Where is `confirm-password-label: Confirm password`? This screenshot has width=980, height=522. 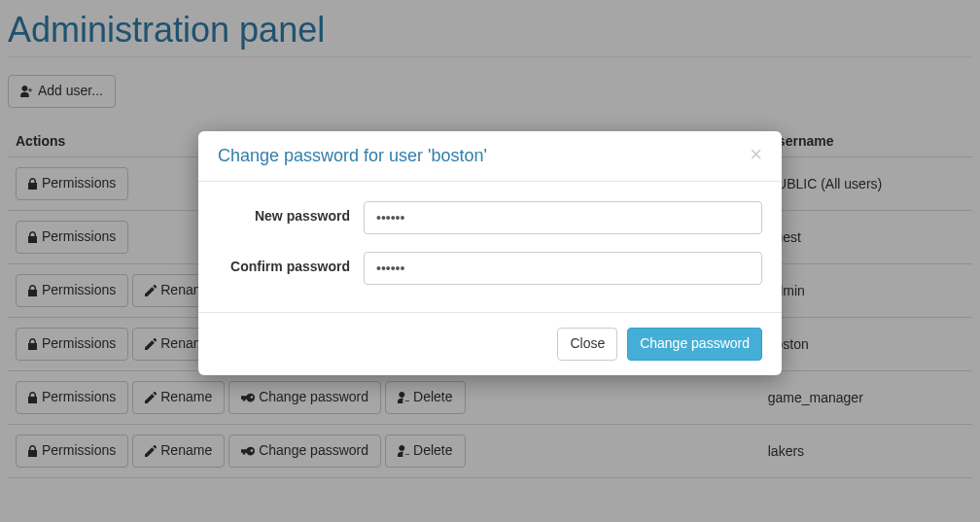
confirm-password-label: Confirm password is located at coordinates (291, 262).